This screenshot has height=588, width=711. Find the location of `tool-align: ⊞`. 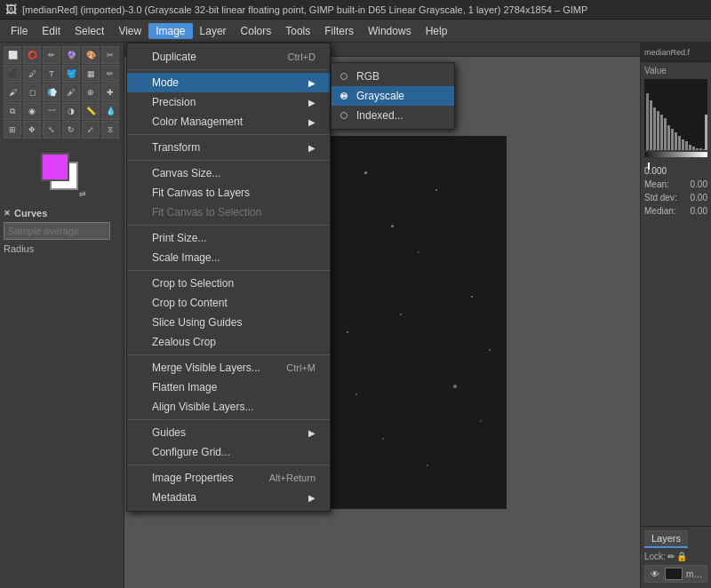

tool-align: ⊞ is located at coordinates (12, 130).